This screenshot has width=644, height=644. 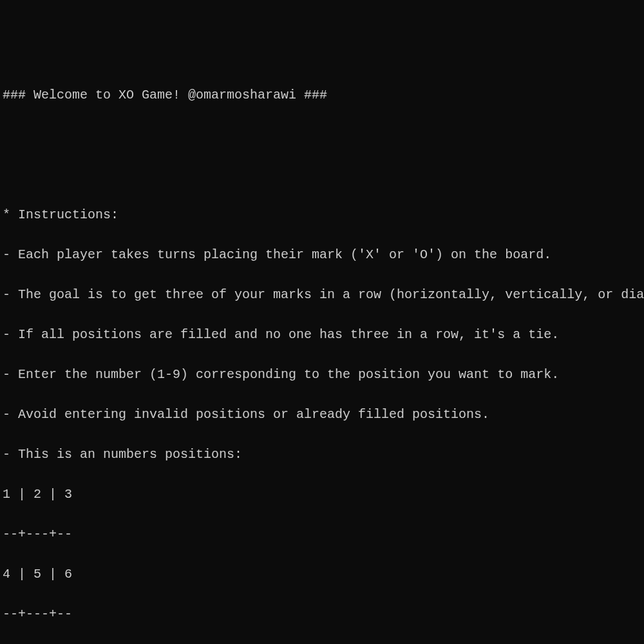 What do you see at coordinates (322, 574) in the screenshot?
I see `position-grid-row: 4 | 5 | 6` at bounding box center [322, 574].